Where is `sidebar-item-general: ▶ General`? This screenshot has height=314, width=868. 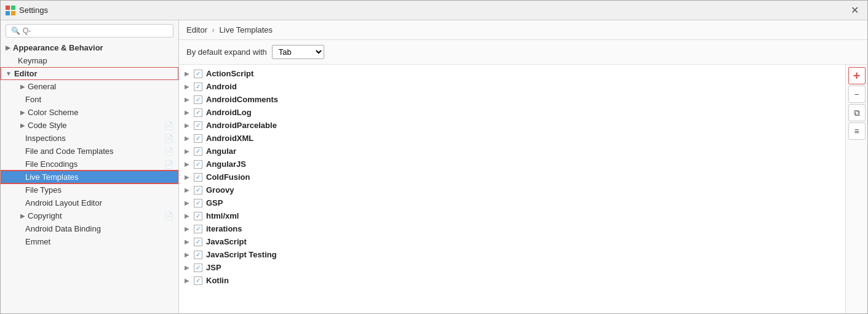
sidebar-item-general: ▶ General is located at coordinates (90, 86).